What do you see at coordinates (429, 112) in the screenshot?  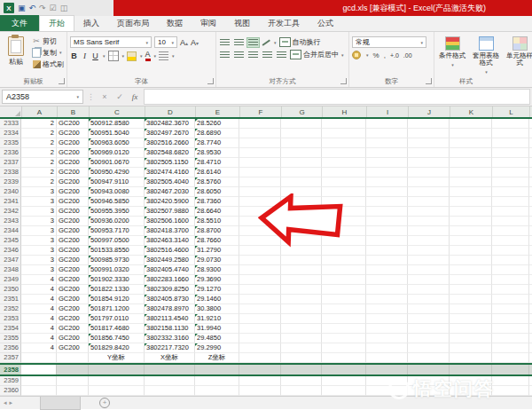 I see `column-header-J: J` at bounding box center [429, 112].